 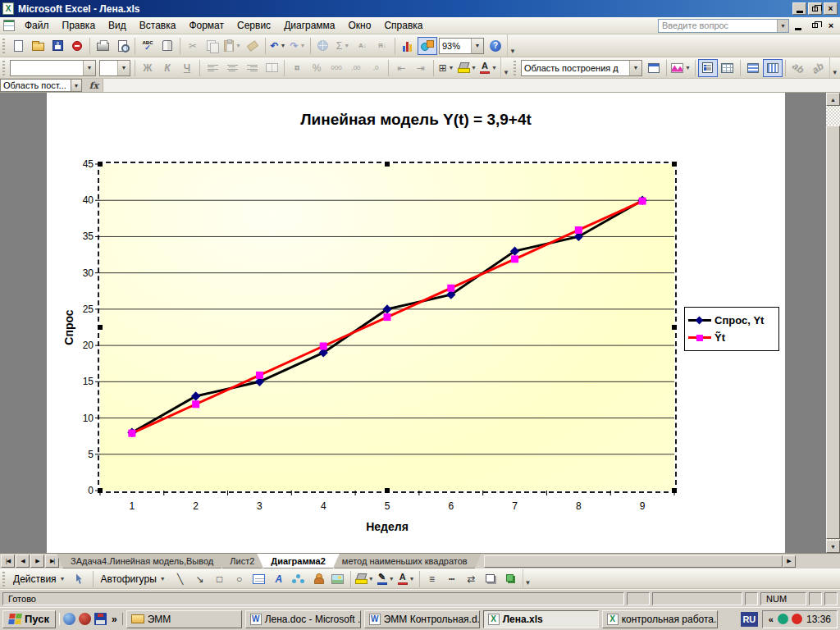 What do you see at coordinates (491, 579) in the screenshot?
I see `shadow-button` at bounding box center [491, 579].